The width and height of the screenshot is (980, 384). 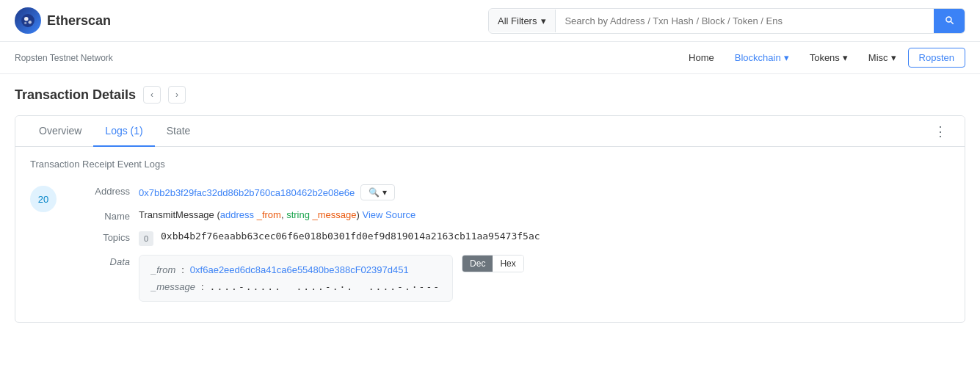 What do you see at coordinates (508, 264) in the screenshot?
I see `hex-button: Hex` at bounding box center [508, 264].